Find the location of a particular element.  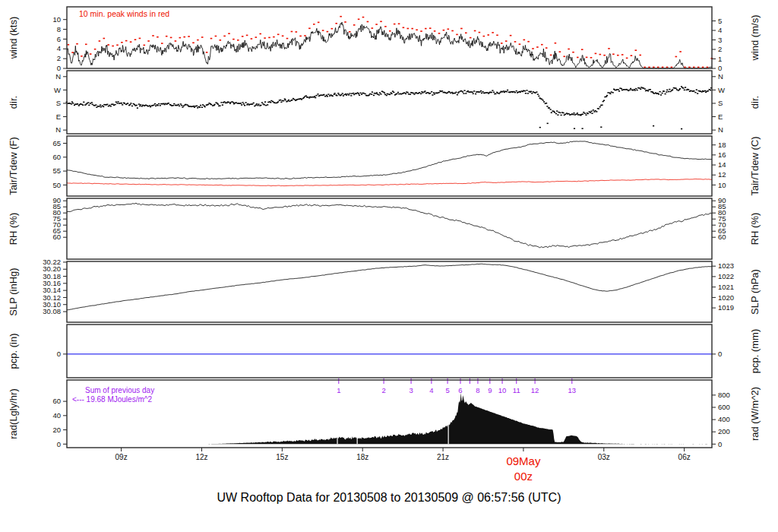

tick-label: 50 is located at coordinates (56, 185).